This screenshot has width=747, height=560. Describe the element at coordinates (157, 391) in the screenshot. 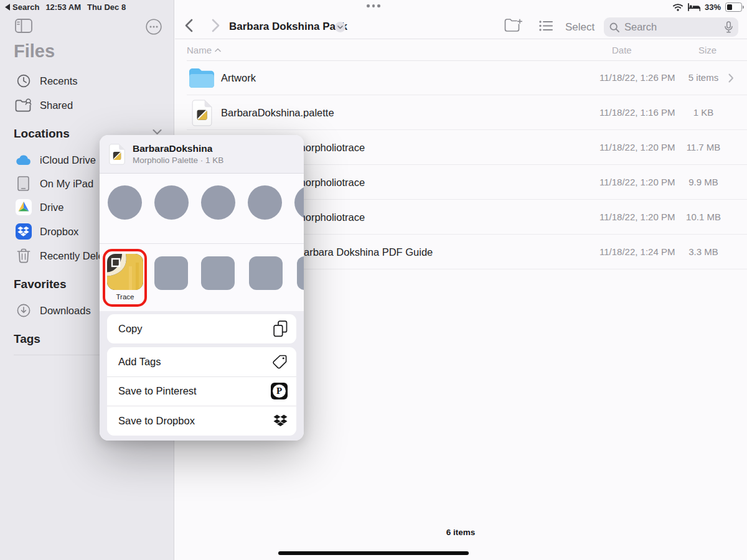

I see `action-label: Save to Pinterest` at that location.